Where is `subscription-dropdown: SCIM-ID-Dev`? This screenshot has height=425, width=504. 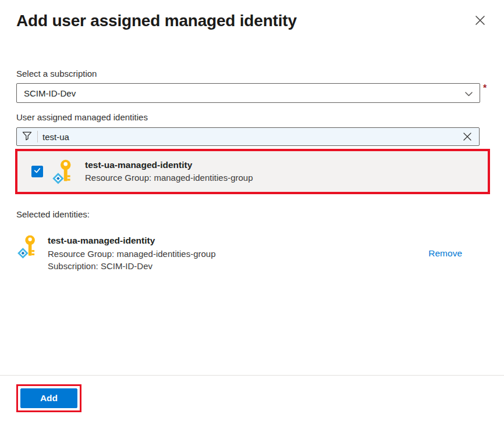 subscription-dropdown: SCIM-ID-Dev is located at coordinates (248, 93).